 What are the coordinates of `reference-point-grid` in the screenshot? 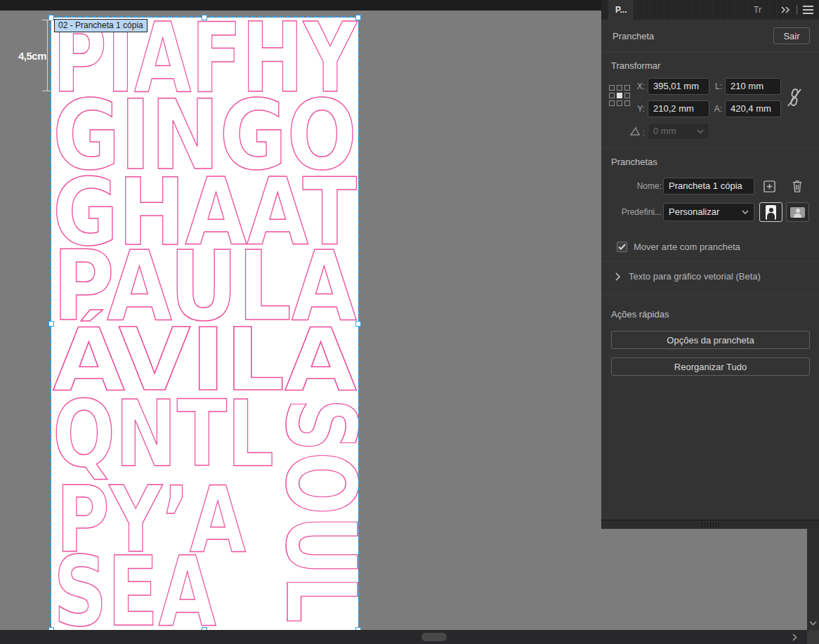 It's located at (620, 96).